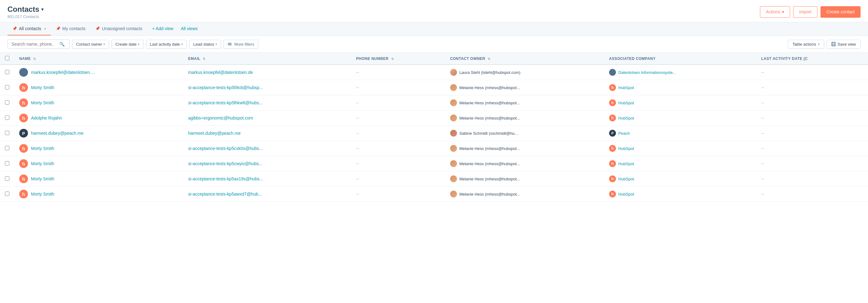 The width and height of the screenshot is (868, 303). What do you see at coordinates (392, 59) in the screenshot?
I see `phone-sort-icon: ⇅` at bounding box center [392, 59].